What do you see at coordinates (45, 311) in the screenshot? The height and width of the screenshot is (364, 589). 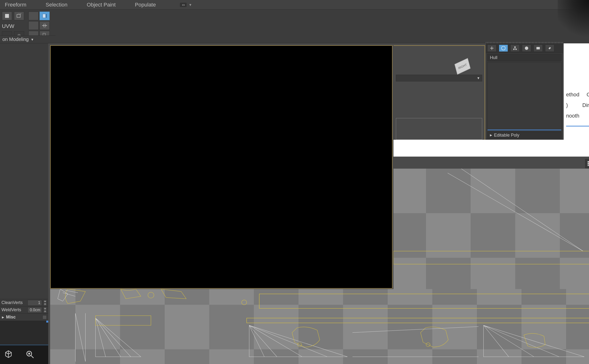 I see `weldverts-down: ▼` at bounding box center [45, 311].